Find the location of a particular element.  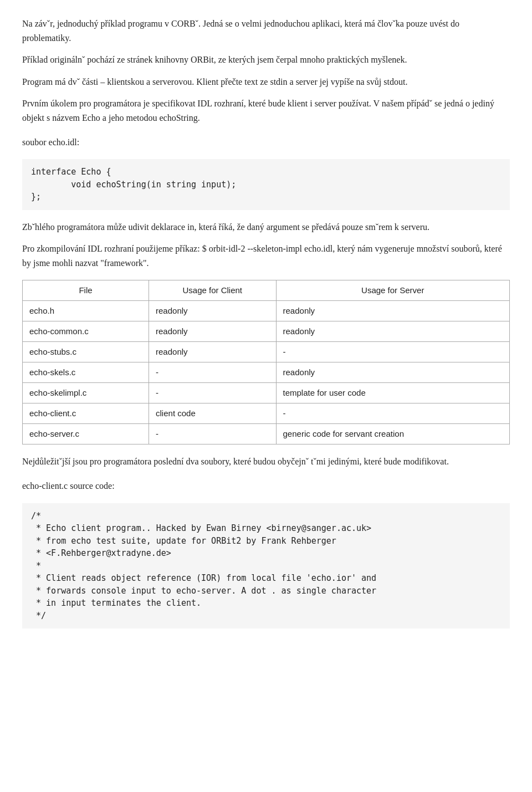

table-cell: generic code for servant creation is located at coordinates (392, 435).